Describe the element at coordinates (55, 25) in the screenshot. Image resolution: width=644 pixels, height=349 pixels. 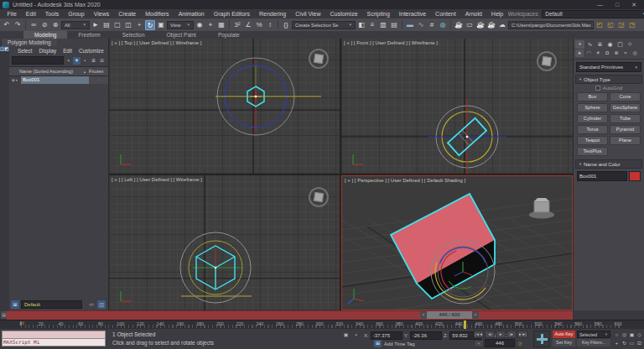
I see `bind-to-space-warp-icon: ⊗` at that location.